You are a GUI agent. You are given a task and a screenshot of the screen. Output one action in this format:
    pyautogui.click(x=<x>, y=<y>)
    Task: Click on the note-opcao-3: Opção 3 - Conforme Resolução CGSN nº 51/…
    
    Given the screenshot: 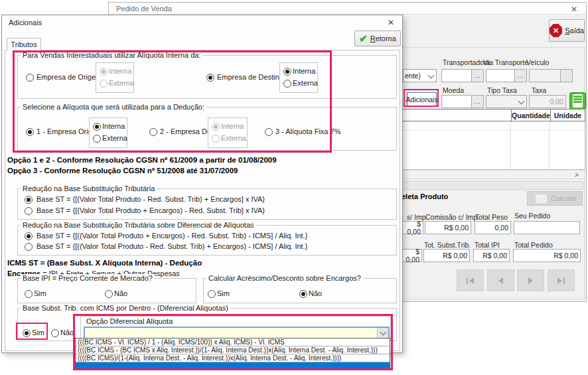 What is the action you would take?
    pyautogui.click(x=122, y=171)
    